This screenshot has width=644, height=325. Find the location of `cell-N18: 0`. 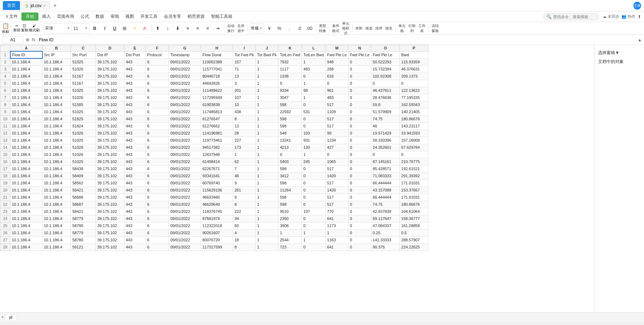

cell-N18: 0 is located at coordinates (360, 176).